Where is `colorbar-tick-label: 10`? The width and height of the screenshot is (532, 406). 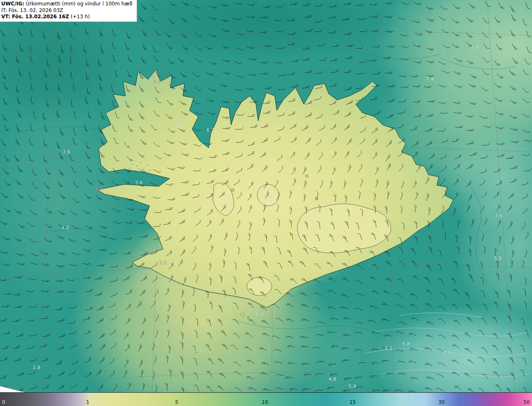 colorbar-tick-label: 10 is located at coordinates (265, 402).